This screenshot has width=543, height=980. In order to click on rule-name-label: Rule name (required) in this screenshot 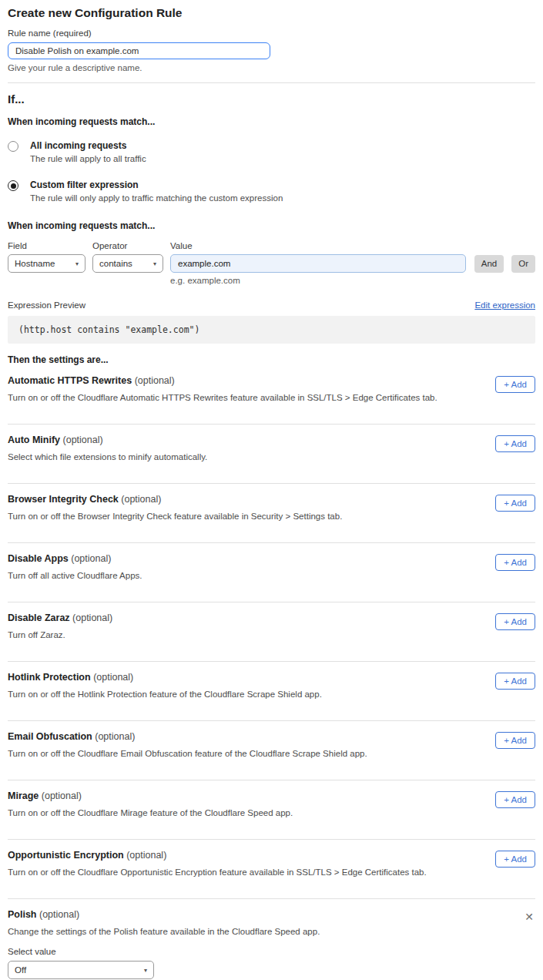, I will do `click(271, 33)`.